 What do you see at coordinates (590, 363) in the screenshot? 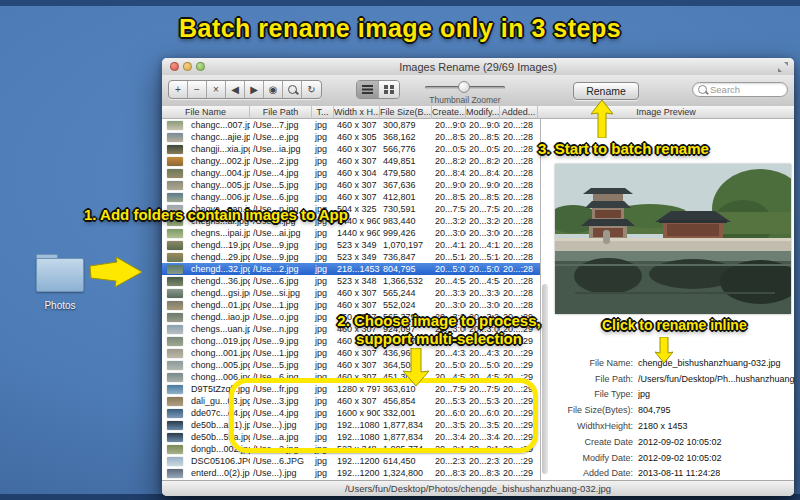
I see `field-label: File Name:` at bounding box center [590, 363].